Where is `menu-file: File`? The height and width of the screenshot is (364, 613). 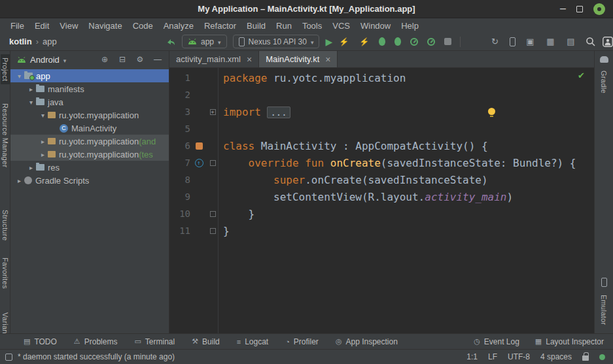
menu-file: File is located at coordinates (17, 26).